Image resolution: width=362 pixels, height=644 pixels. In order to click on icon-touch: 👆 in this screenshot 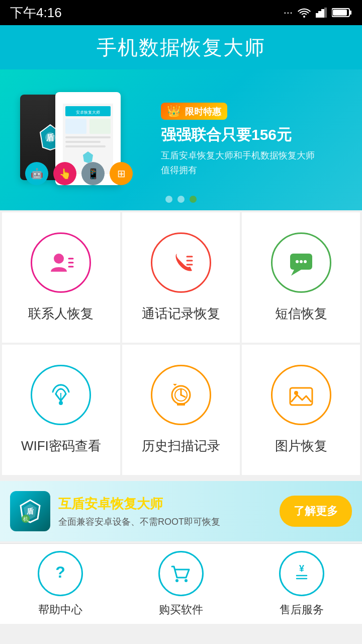, I will do `click(65, 174)`.